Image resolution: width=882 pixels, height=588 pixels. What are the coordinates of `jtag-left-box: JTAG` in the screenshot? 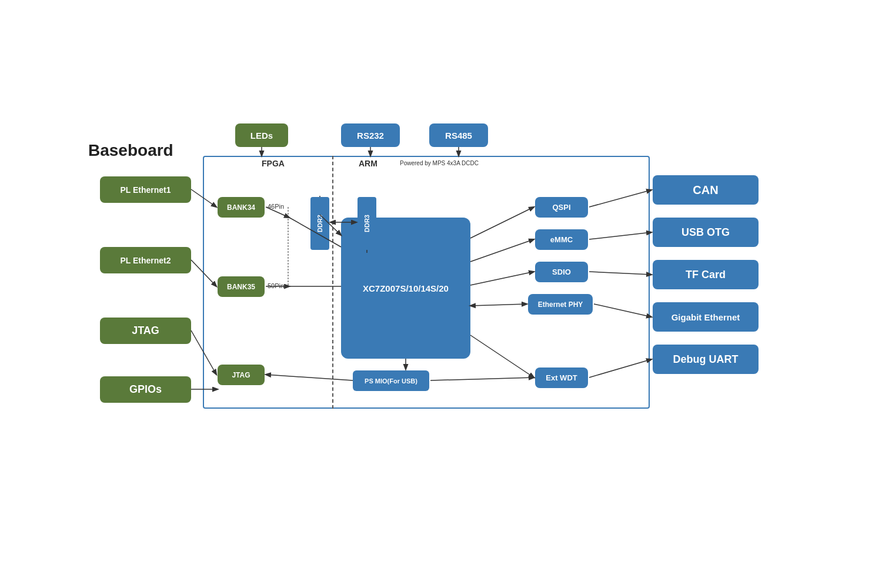 It's located at (146, 330).